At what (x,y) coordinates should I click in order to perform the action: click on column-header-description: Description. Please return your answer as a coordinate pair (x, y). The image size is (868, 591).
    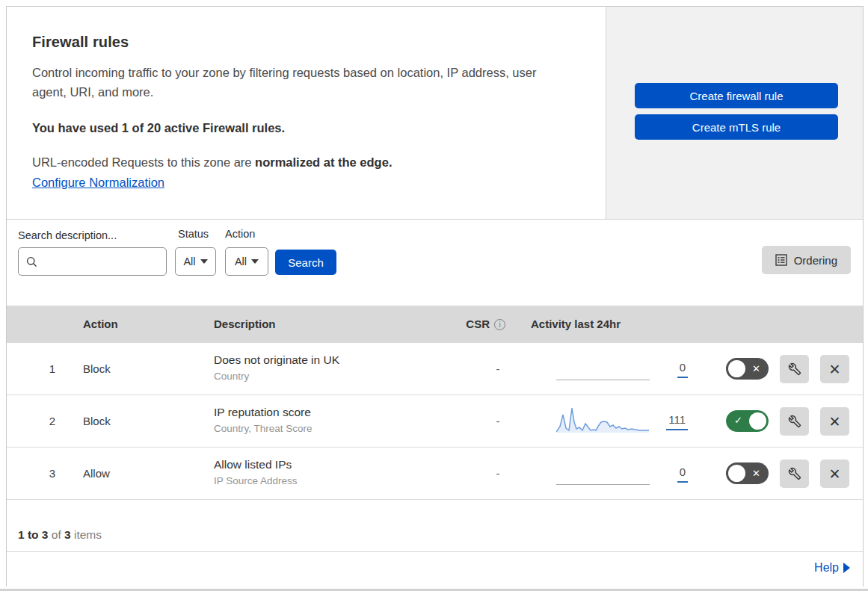
    Looking at the image, I should click on (245, 324).